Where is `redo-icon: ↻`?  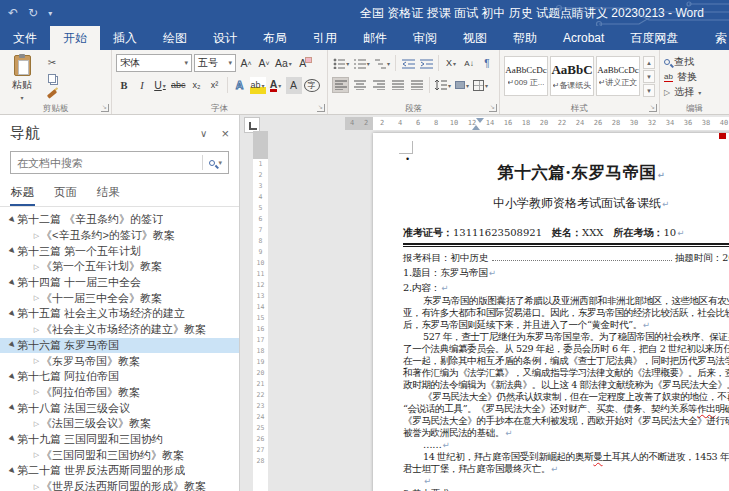
redo-icon: ↻ is located at coordinates (33, 13).